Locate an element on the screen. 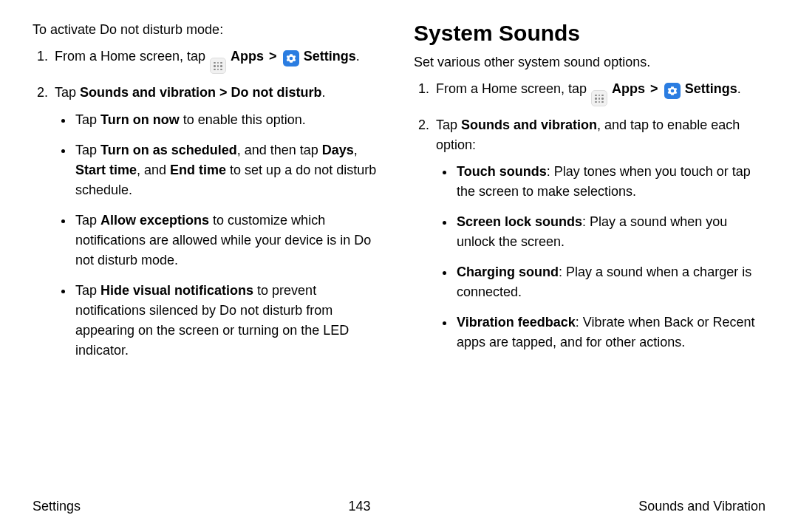 This screenshot has width=798, height=532. bullet-vibration-feedback: Vibration feedback: Vibrate when Back or… is located at coordinates (610, 332).